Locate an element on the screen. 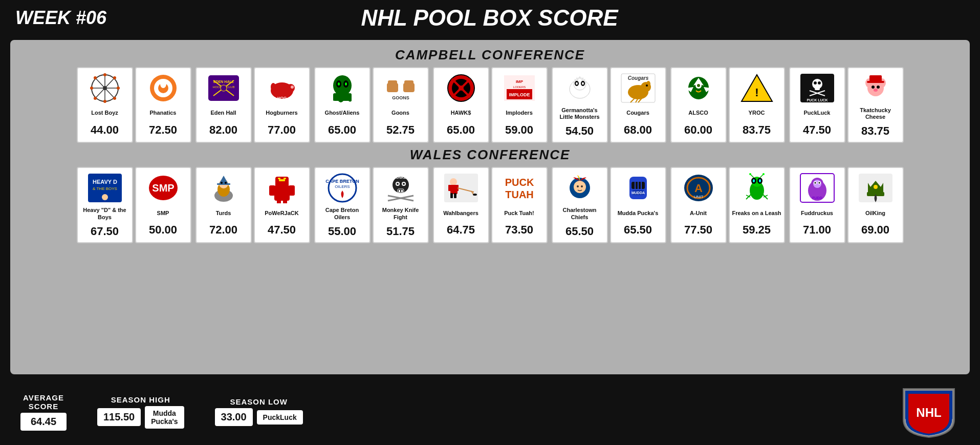 The image size is (980, 445). logo-cape-breton: CAPE BRETON OILERS is located at coordinates (342, 188).